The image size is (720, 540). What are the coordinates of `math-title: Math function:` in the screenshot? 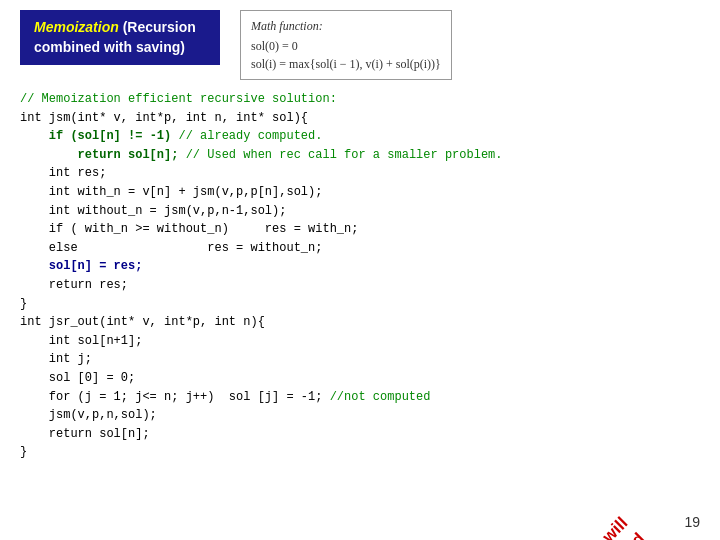 It's located at (346, 26).